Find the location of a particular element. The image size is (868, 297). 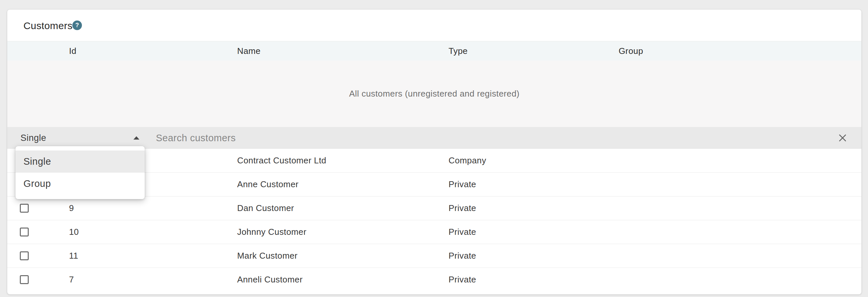

cell-name: Contract Customer Ltd is located at coordinates (282, 161).